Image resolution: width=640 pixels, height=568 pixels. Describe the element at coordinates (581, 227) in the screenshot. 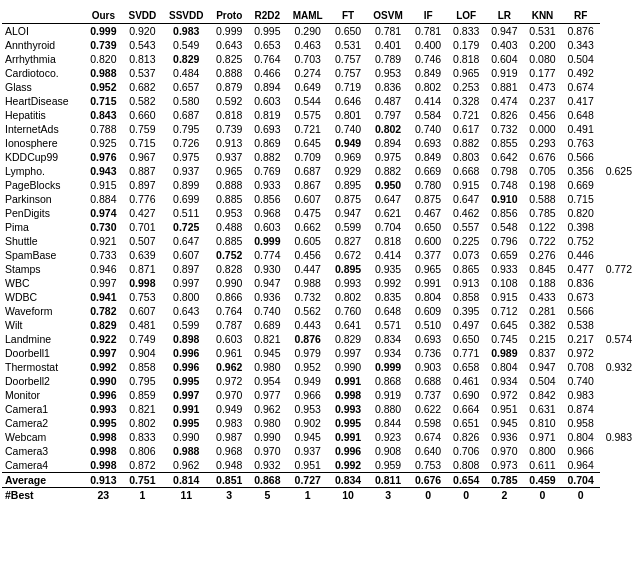

I see `cell-value: 0.398` at that location.